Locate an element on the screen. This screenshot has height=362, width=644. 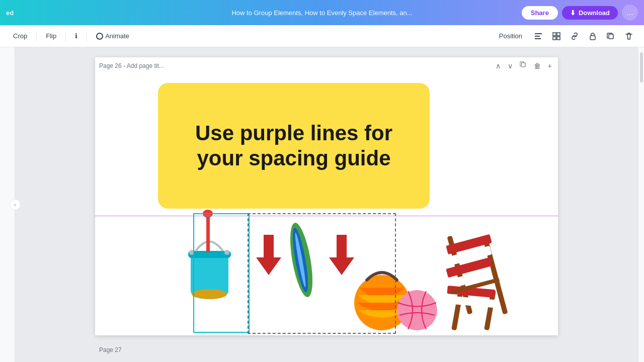
toolbar-right: Position is located at coordinates (565, 36).